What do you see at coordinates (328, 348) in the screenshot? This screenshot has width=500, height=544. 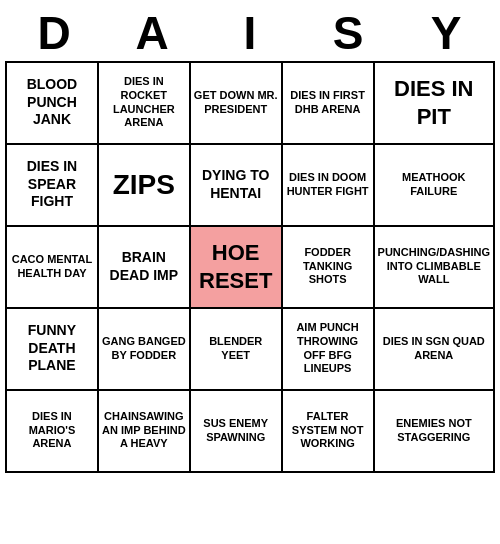 I see `cell-text-18: AIM PUNCH THROWING OFF BFG LINEUPS` at bounding box center [328, 348].